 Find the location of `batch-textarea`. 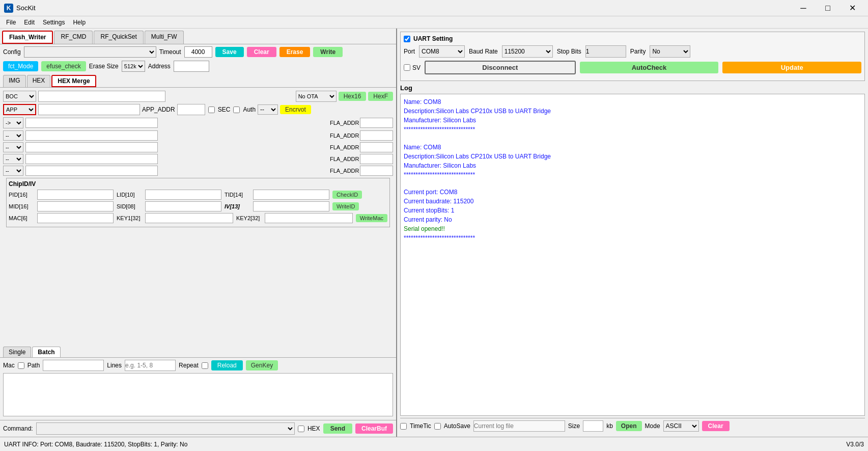

batch-textarea is located at coordinates (198, 394).